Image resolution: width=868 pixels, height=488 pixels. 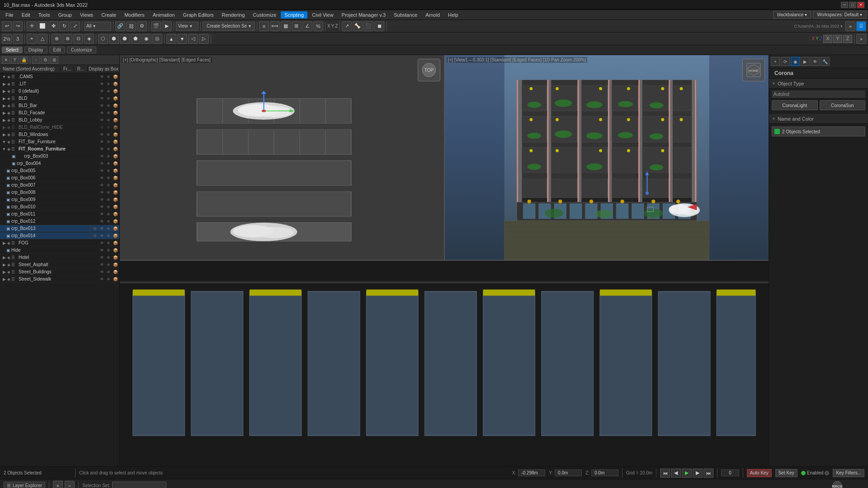 I want to click on layer-item: ▶ ◈ ☰ BLD_RailClone_HIDE 👁 ❄ 📦, so click(x=60, y=127).